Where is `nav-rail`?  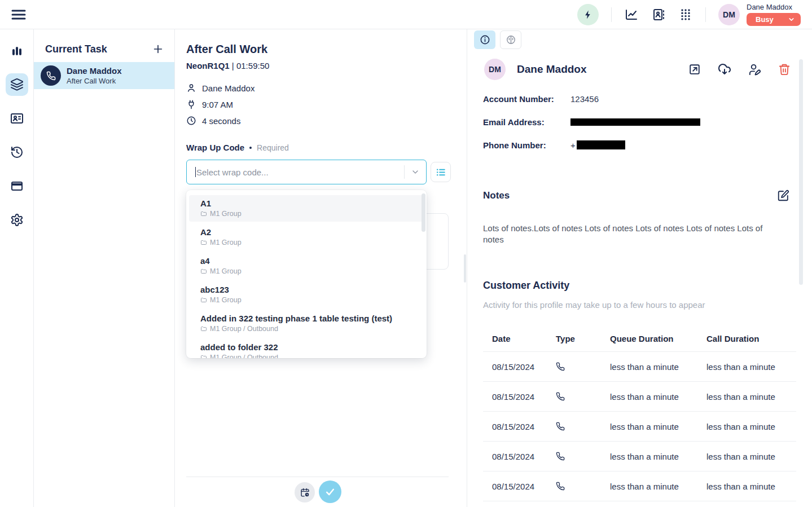 nav-rail is located at coordinates (17, 268).